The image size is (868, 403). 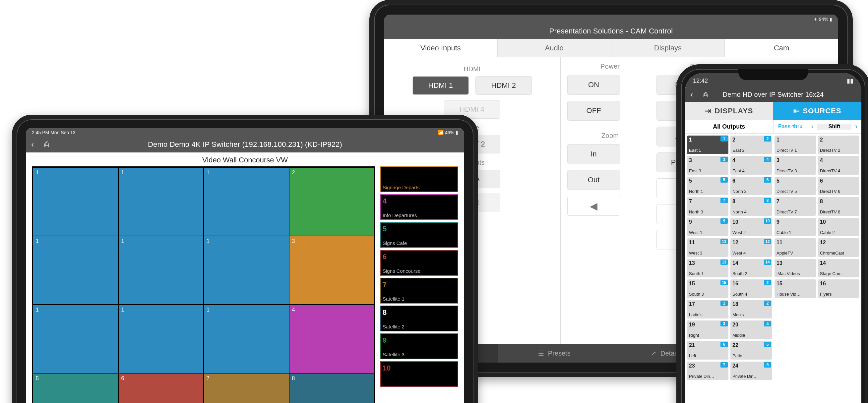 What do you see at coordinates (751, 206) in the screenshot?
I see `output-cell: 8North 48` at bounding box center [751, 206].